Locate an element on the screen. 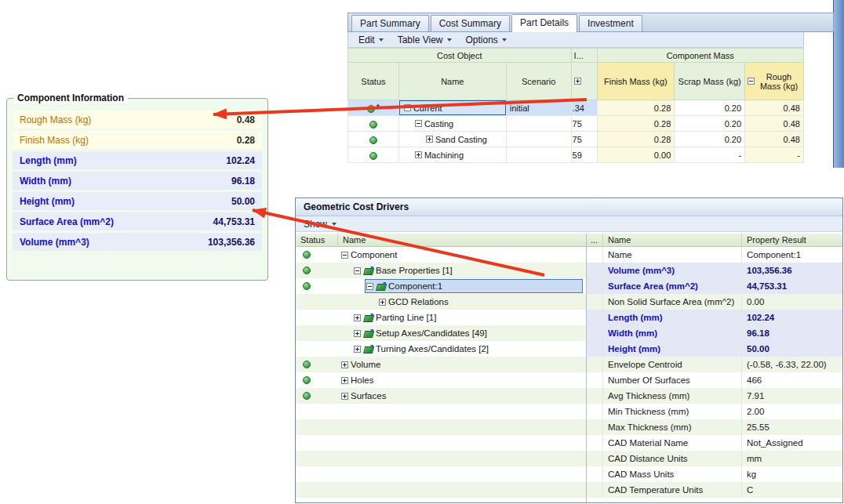 This screenshot has width=844, height=504. tree-row-parting-line-1: Parting Line [1] is located at coordinates (441, 317).